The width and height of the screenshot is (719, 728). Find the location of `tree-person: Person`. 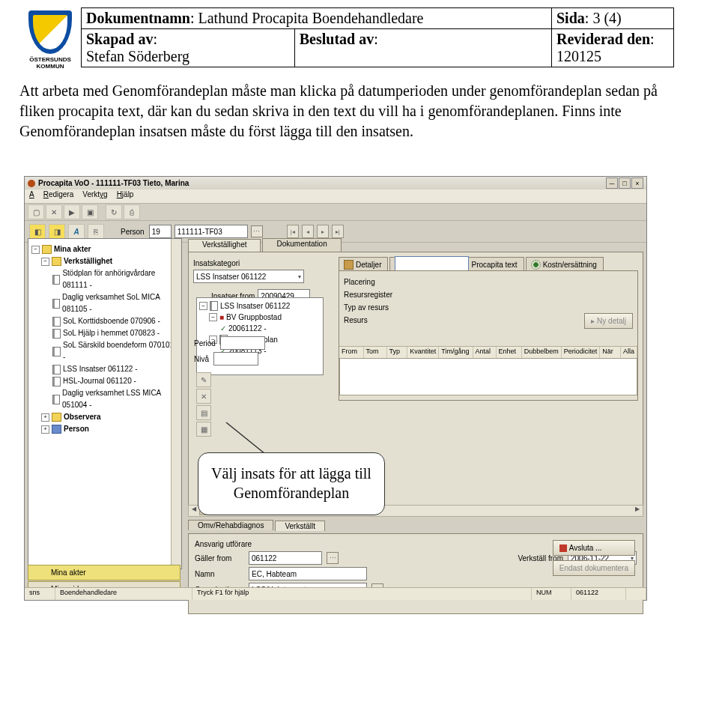

tree-person: Person is located at coordinates (76, 428).